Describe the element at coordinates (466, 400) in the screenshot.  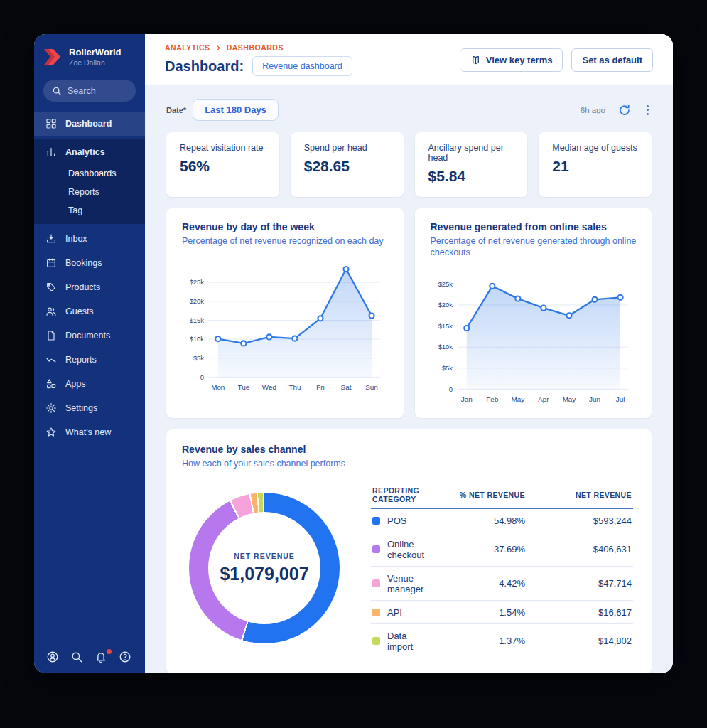
I see `x-tick-label: Jan` at that location.